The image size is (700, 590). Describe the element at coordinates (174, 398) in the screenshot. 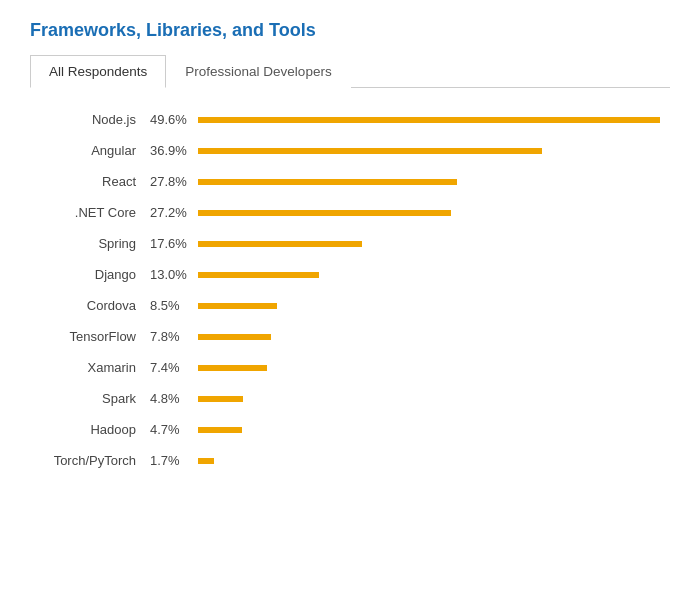

I see `chart-value: 4.8%` at that location.